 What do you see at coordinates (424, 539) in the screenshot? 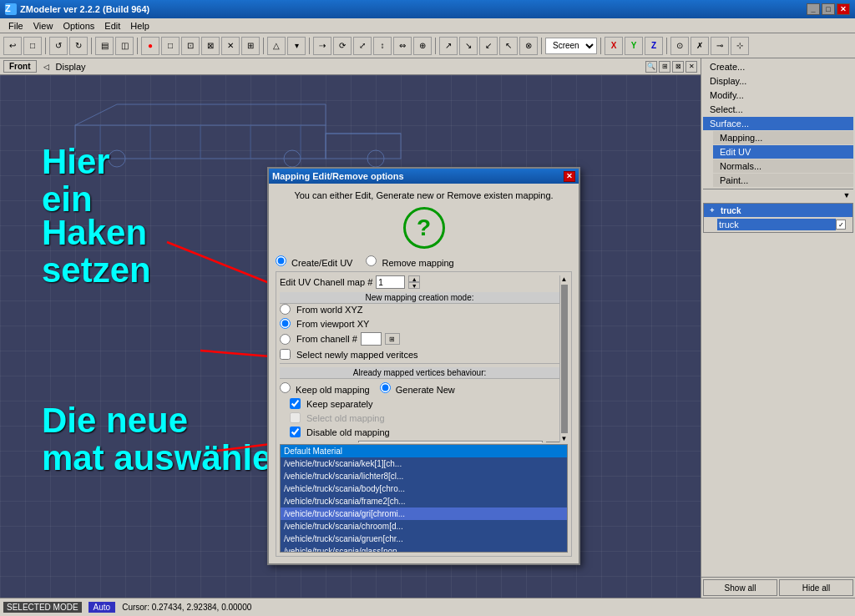
I see `material-item-7: /vehicle/truck/scania/gruen[chr...` at bounding box center [424, 539].